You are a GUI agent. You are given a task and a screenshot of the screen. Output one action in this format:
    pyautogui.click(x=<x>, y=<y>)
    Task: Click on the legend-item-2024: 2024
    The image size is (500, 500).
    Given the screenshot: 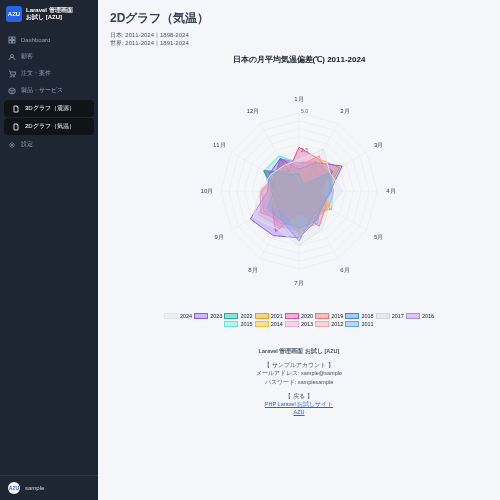 What is the action you would take?
    pyautogui.click(x=178, y=316)
    